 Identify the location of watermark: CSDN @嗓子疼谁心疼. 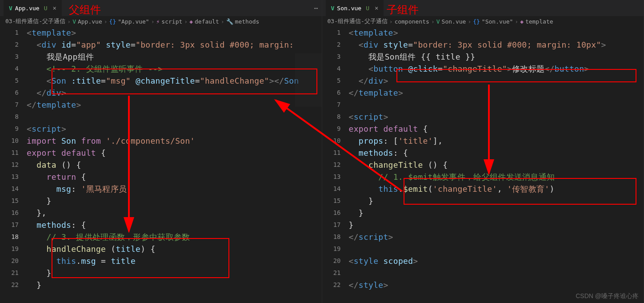
(607, 296).